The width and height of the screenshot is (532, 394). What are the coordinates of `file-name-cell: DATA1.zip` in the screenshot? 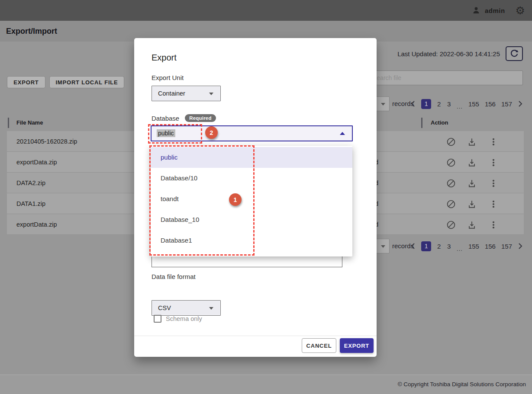 It's located at (31, 204).